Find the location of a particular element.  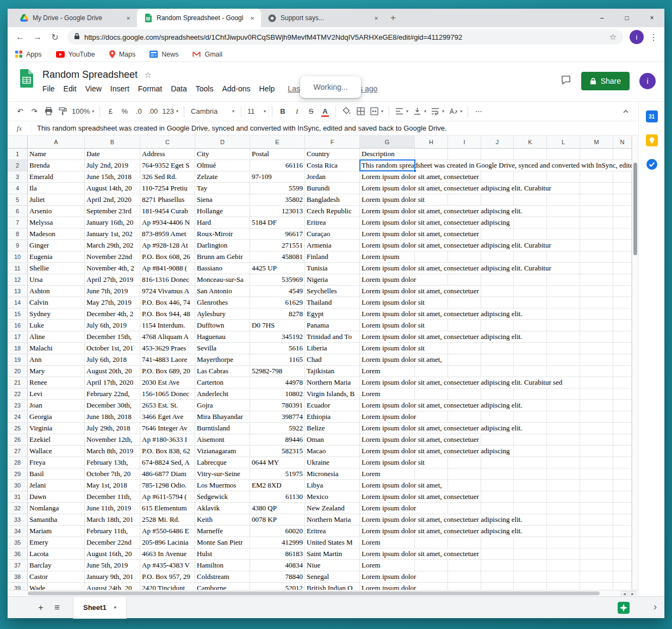

cell-G5: Lorem ipsum dolor sit is located at coordinates (387, 200).